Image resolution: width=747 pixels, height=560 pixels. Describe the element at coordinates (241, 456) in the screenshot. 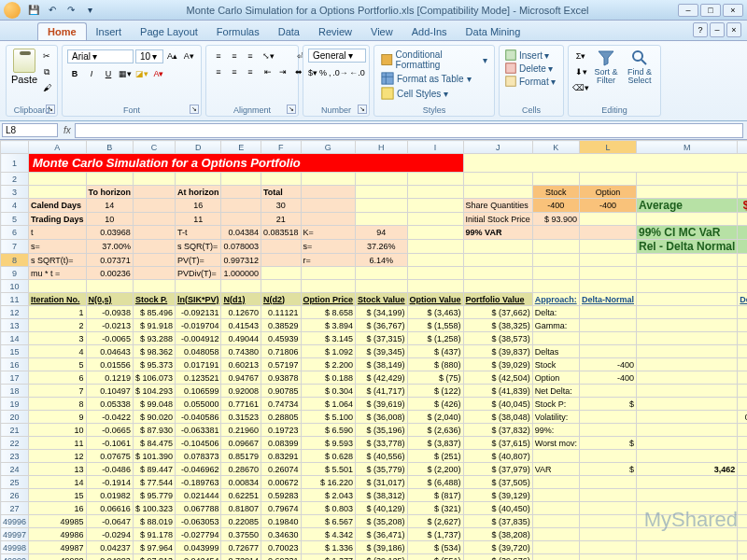

I see `cell: 0.85179` at that location.